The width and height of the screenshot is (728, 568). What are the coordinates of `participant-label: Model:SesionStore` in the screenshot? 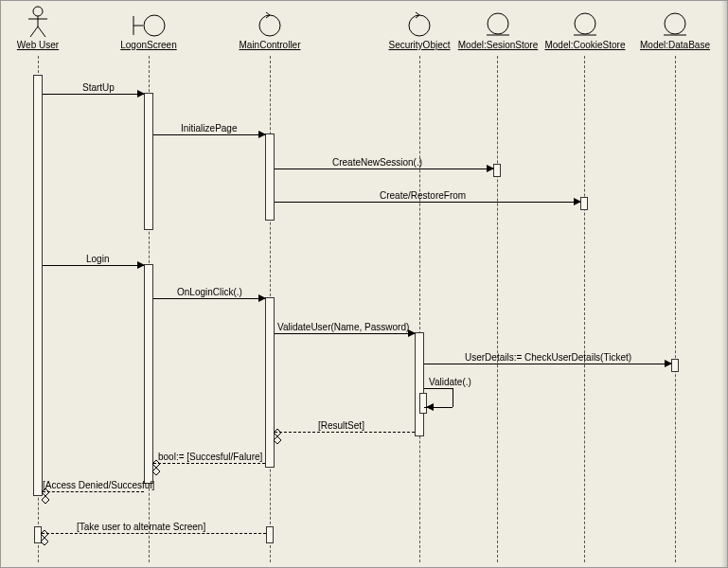 It's located at (498, 45).